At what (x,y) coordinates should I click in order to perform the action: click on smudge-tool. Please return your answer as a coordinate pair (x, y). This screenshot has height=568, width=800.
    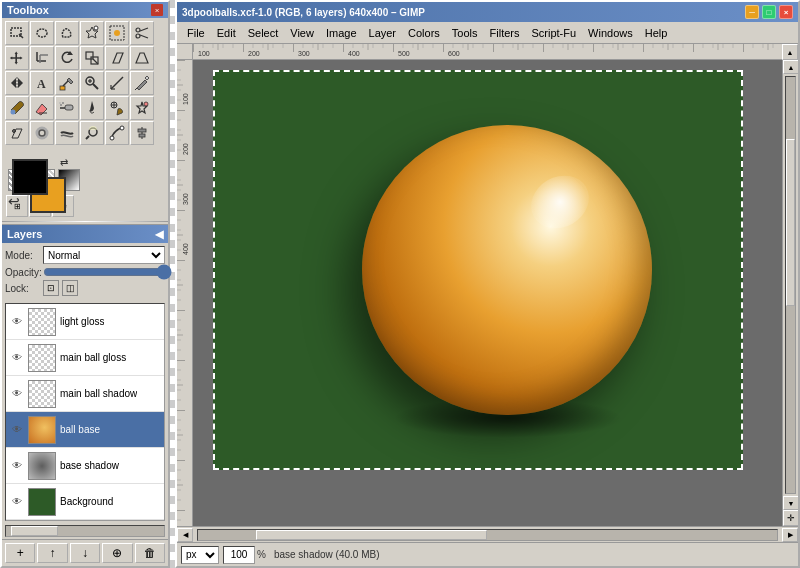
    Looking at the image, I should click on (67, 133).